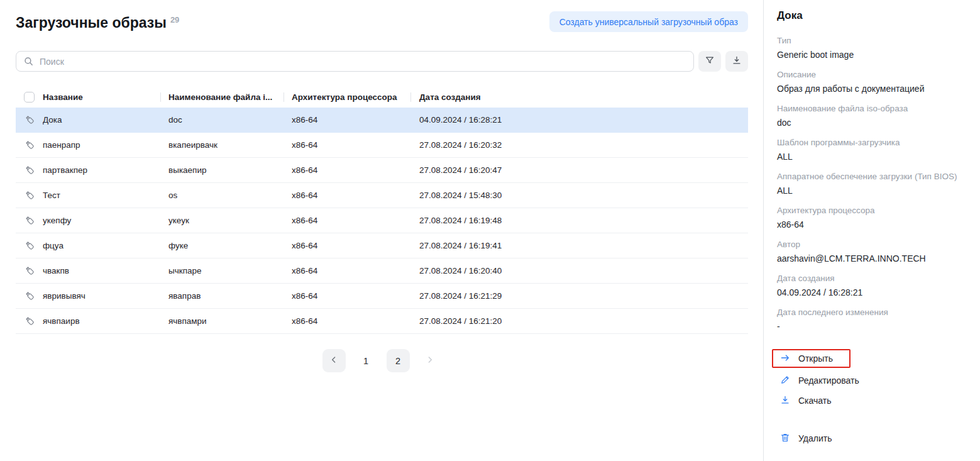 This screenshot has width=980, height=461. What do you see at coordinates (102, 145) in the screenshot?
I see `row-name: паенрапр` at bounding box center [102, 145].